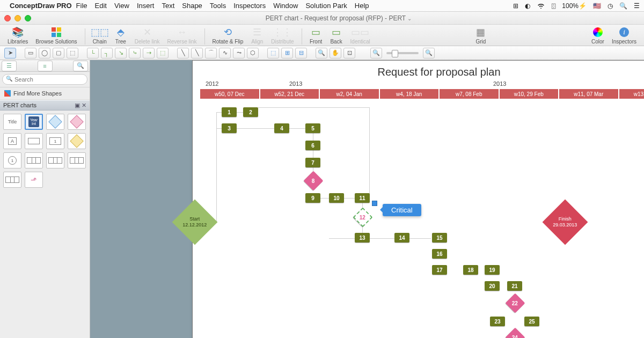 This screenshot has height=338, width=644. What do you see at coordinates (313, 198) in the screenshot?
I see `node-9: 9` at bounding box center [313, 198].